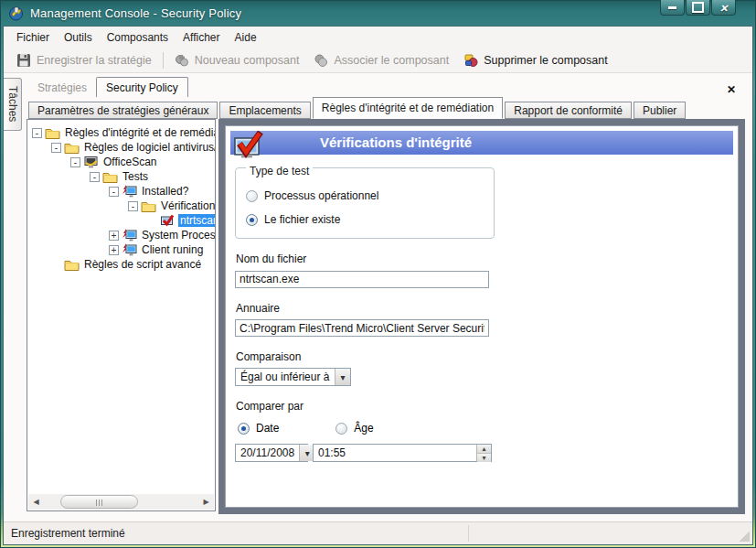  I want to click on scroll-left-icon: ◀, so click(37, 501).